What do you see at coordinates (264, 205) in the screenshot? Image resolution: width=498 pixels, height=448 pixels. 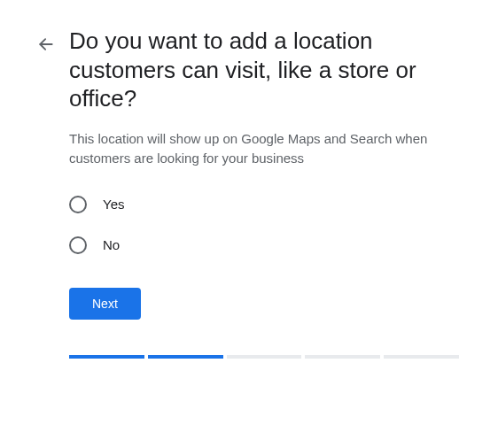 I see `radio-option-yes: Yes` at bounding box center [264, 205].